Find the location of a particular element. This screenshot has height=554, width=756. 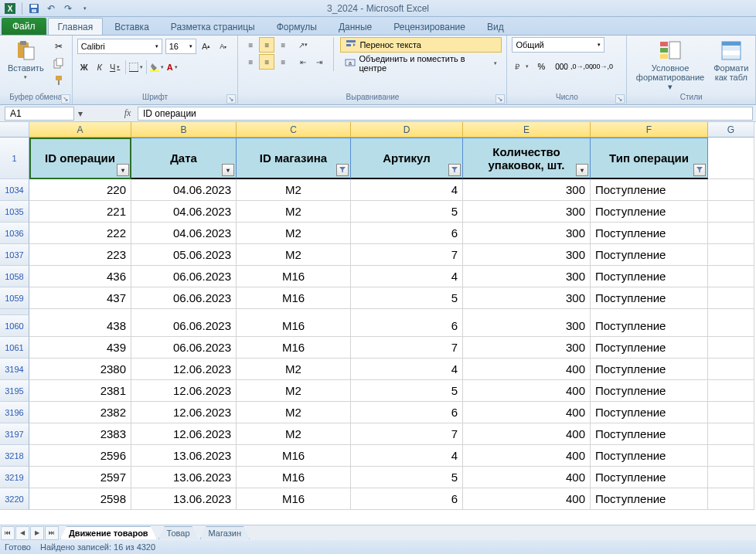

orientation-icon: ↗▾ is located at coordinates (303, 45).